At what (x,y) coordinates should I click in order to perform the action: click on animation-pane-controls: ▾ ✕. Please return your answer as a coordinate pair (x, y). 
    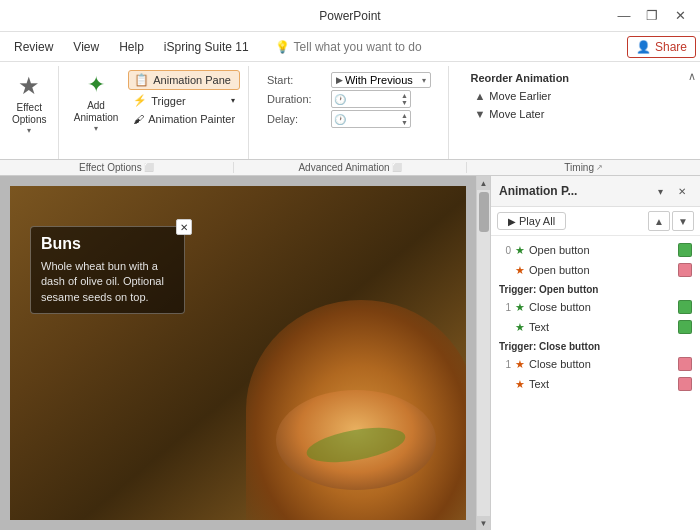
    Looking at the image, I should click on (671, 191).